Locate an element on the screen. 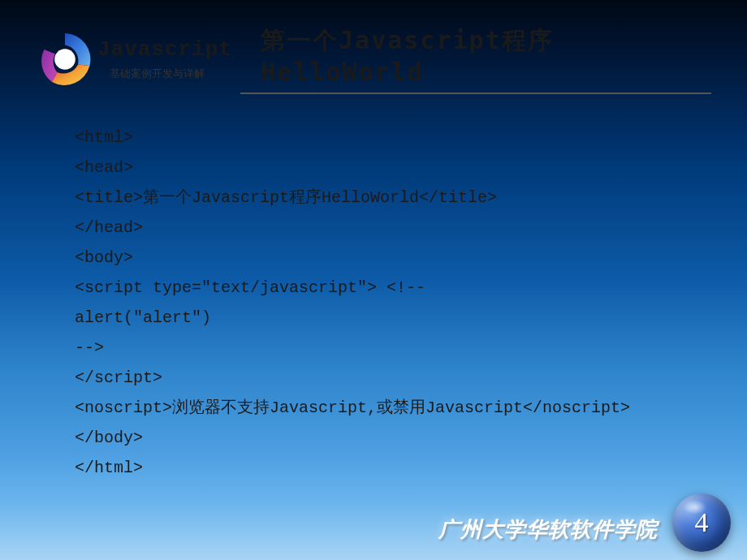 Image resolution: width=747 pixels, height=560 pixels. code-line: alert("alert") is located at coordinates (411, 318).